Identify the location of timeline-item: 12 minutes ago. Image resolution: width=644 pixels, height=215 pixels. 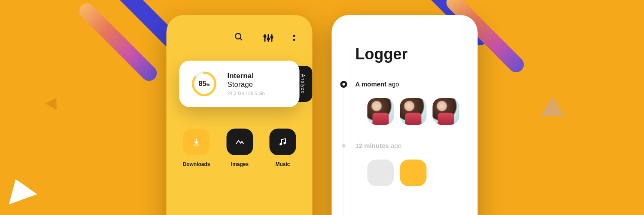
(416, 164).